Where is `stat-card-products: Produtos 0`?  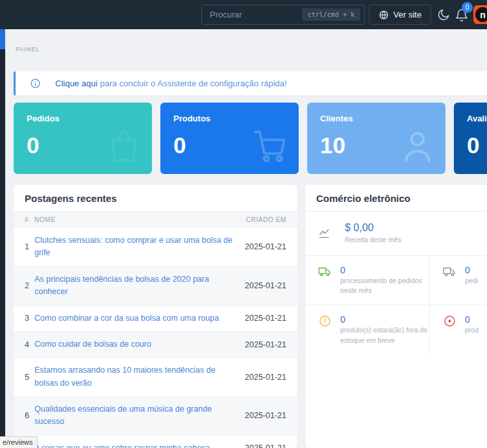 stat-card-products: Produtos 0 is located at coordinates (230, 138).